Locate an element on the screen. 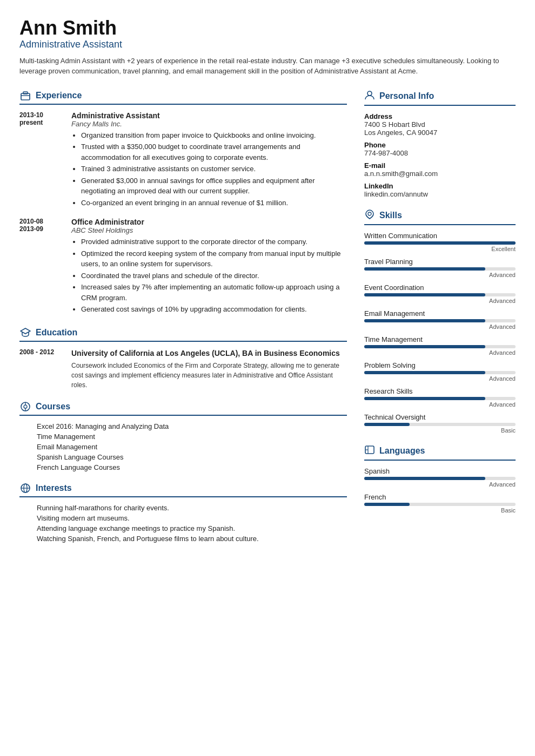 Image resolution: width=535 pixels, height=756 pixels. skill-name: Research Skills is located at coordinates (440, 391).